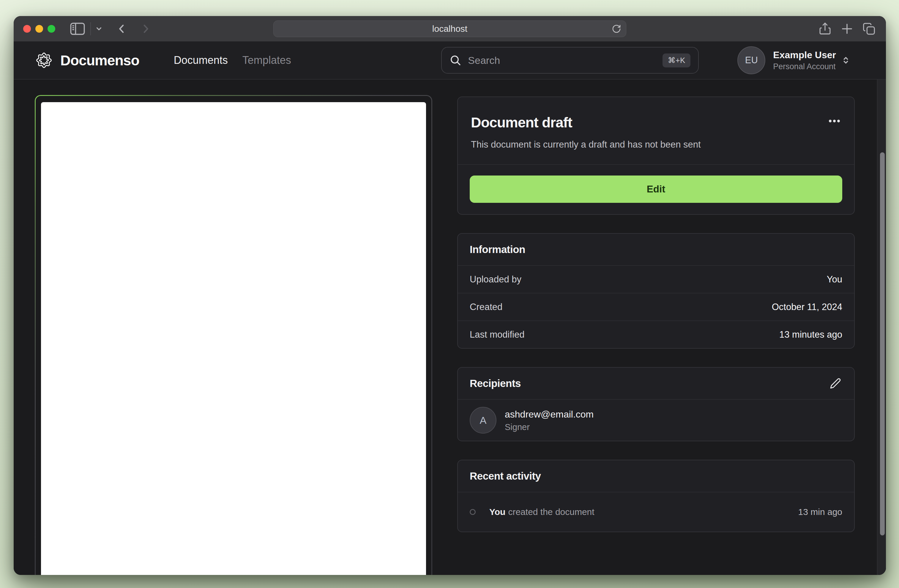 This screenshot has width=899, height=588. I want to click on activity-ring-icon, so click(473, 512).